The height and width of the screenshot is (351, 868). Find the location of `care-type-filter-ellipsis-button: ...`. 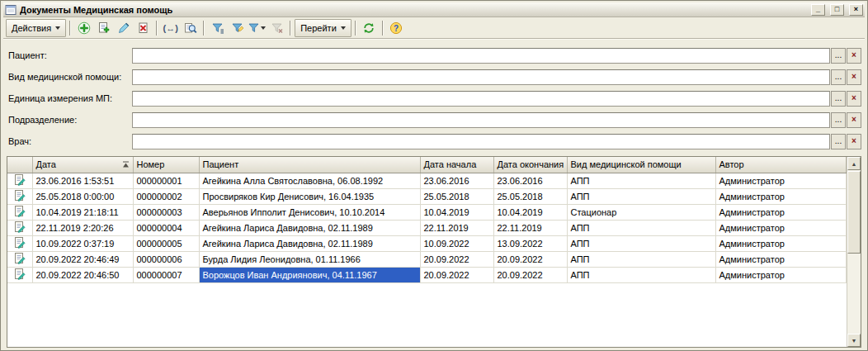

care-type-filter-ellipsis-button: ... is located at coordinates (838, 78).